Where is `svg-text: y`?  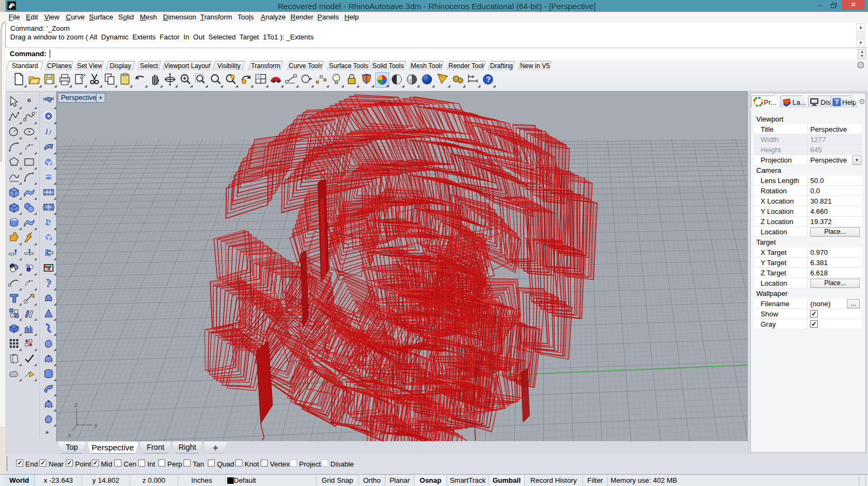 svg-text: y is located at coordinates (96, 425).